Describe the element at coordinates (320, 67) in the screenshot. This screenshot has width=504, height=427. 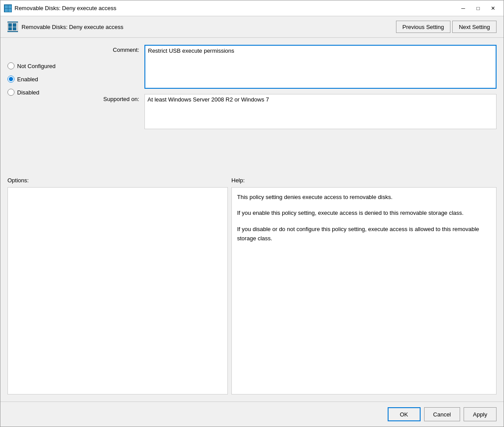
I see `comment-textarea` at that location.